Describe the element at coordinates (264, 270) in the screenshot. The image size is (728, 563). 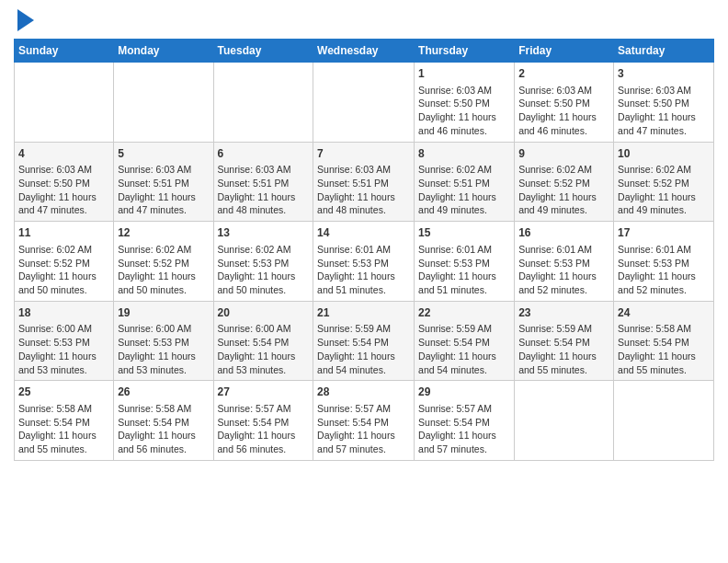
I see `day-info: Sunrise: 6:02 AM Sunset: 5:53 PM Dayligh…` at that location.